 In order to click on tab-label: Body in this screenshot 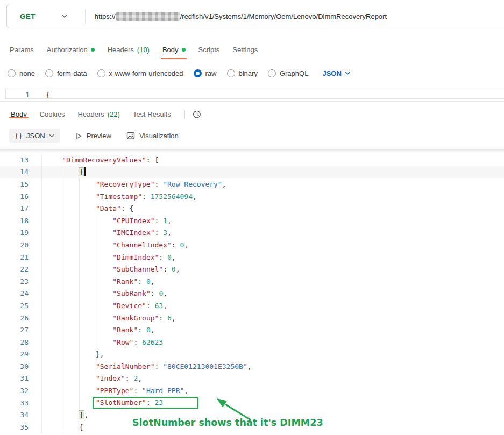, I will do `click(171, 49)`.